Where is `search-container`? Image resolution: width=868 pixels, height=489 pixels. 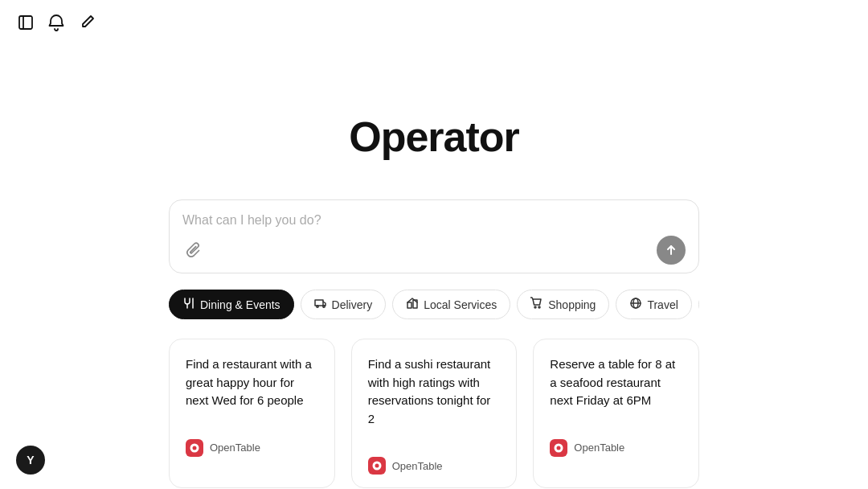 search-container is located at coordinates (434, 236).